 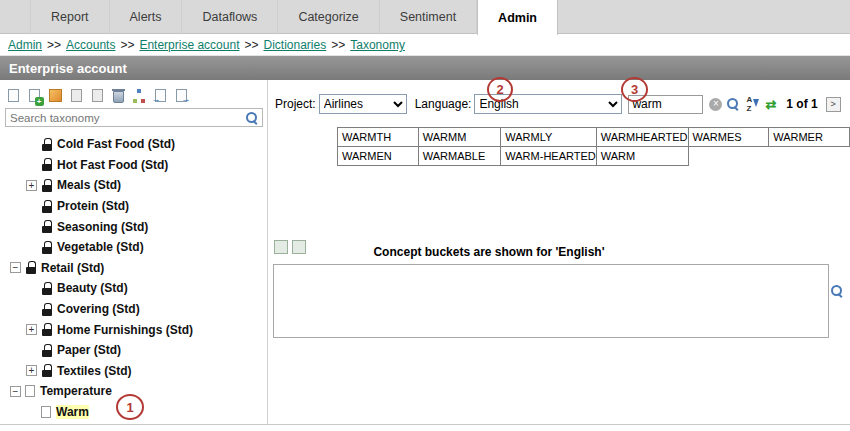 I want to click on tree-item-seasoning: Seasoning (Std), so click(x=134, y=226).